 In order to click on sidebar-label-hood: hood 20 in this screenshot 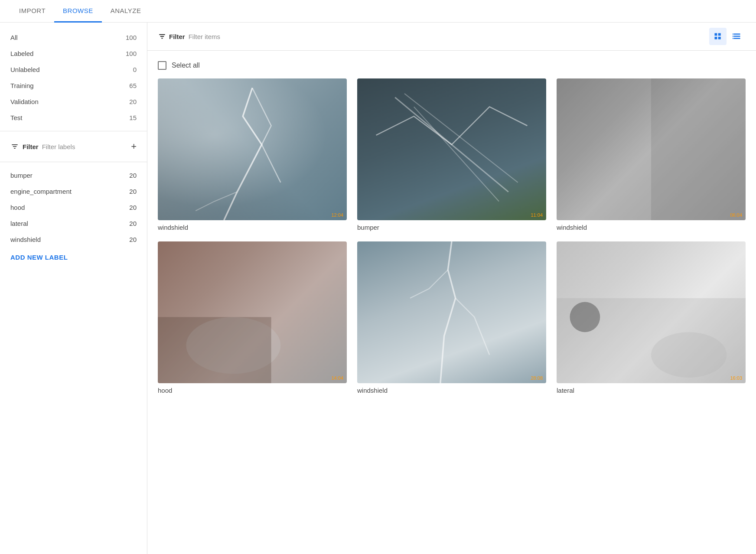, I will do `click(74, 207)`.